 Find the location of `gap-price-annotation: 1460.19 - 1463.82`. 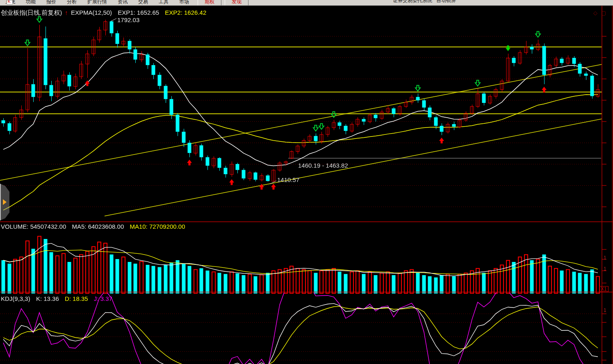

gap-price-annotation: 1460.19 - 1463.82 is located at coordinates (323, 166).